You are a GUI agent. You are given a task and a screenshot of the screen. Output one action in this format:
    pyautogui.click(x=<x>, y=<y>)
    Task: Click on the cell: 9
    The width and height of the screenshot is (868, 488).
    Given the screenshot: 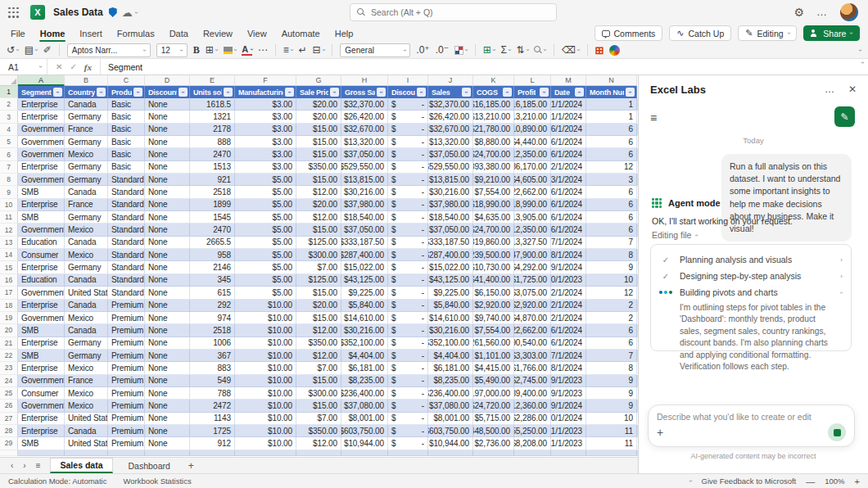 What is the action you would take?
    pyautogui.click(x=612, y=382)
    